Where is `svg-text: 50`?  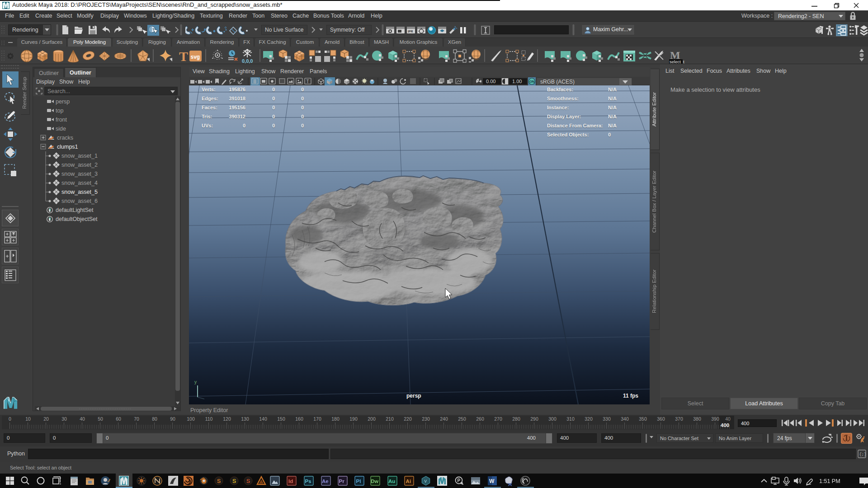
svg-text: 50 is located at coordinates (100, 419).